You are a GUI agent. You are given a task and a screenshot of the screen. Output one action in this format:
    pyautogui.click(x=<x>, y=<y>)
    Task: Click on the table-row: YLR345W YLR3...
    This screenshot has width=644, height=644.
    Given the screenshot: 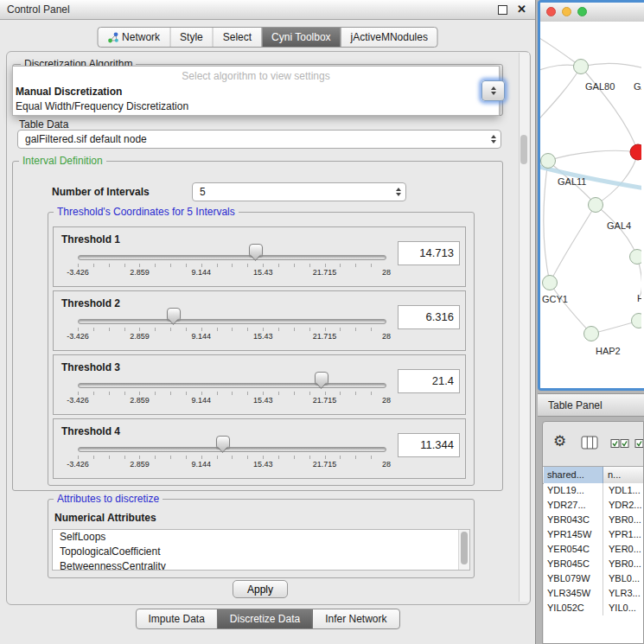 What is the action you would take?
    pyautogui.click(x=593, y=593)
    